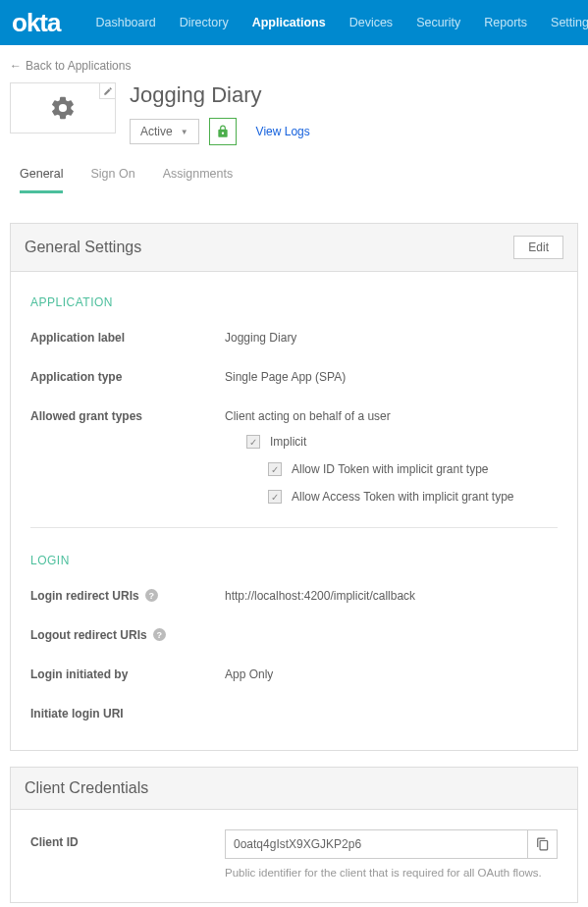 The width and height of the screenshot is (588, 907). I want to click on app-status-indicator, so click(223, 132).